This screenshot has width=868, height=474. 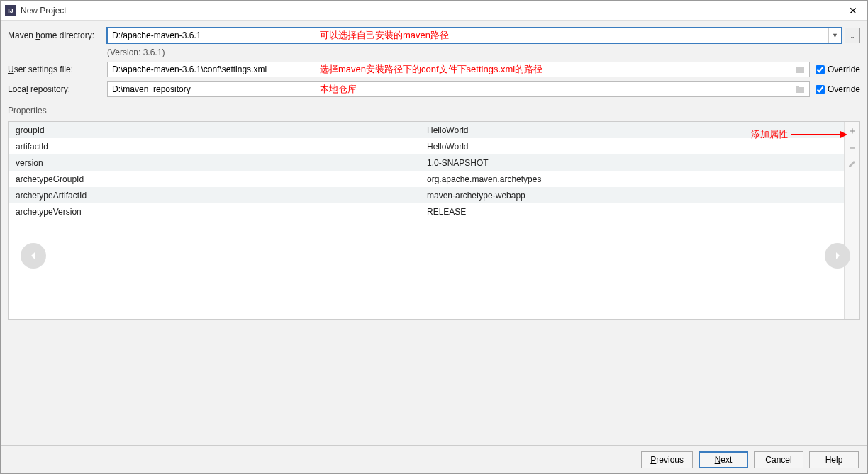 I want to click on repo-label: Local repository:, so click(x=57, y=89).